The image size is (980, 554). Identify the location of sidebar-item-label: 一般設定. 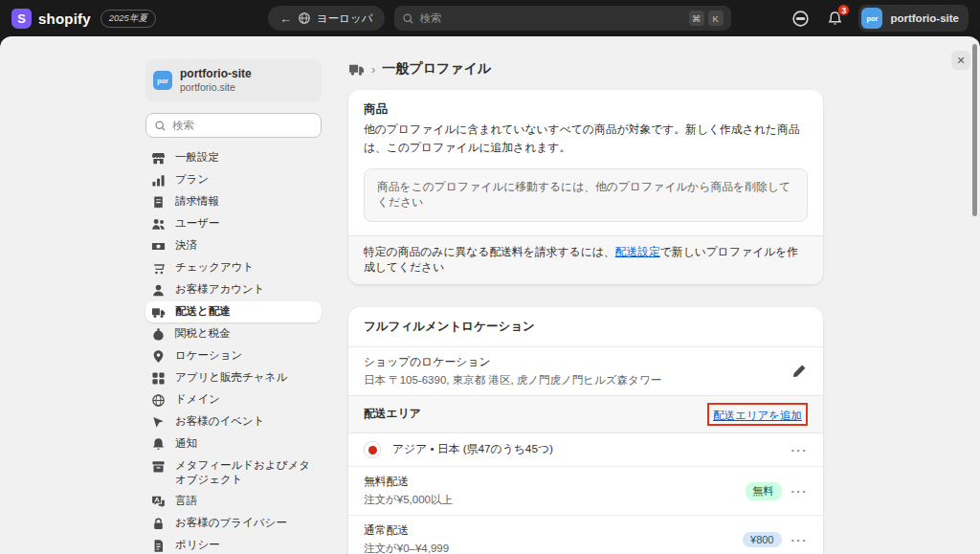
(197, 157).